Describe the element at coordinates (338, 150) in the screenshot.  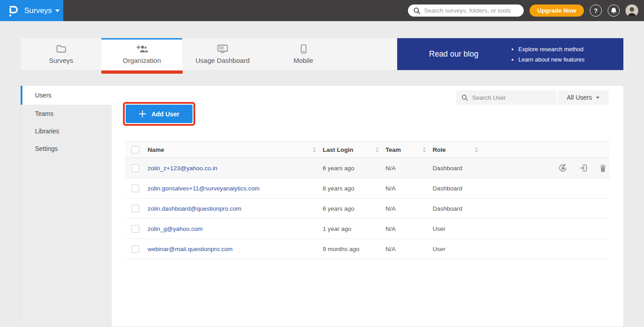
I see `column-header-last-login: Last Login` at that location.